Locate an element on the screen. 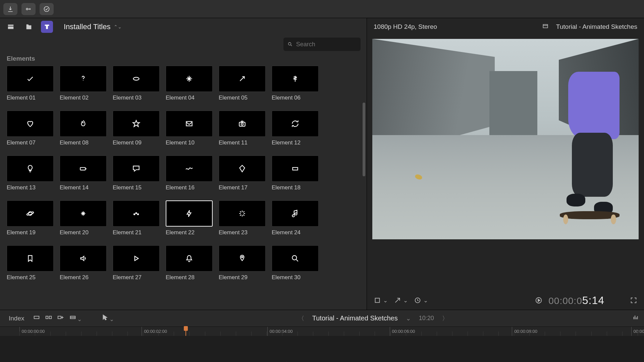 This screenshot has height=362, width=644. element-item: Element 09 is located at coordinates (136, 131).